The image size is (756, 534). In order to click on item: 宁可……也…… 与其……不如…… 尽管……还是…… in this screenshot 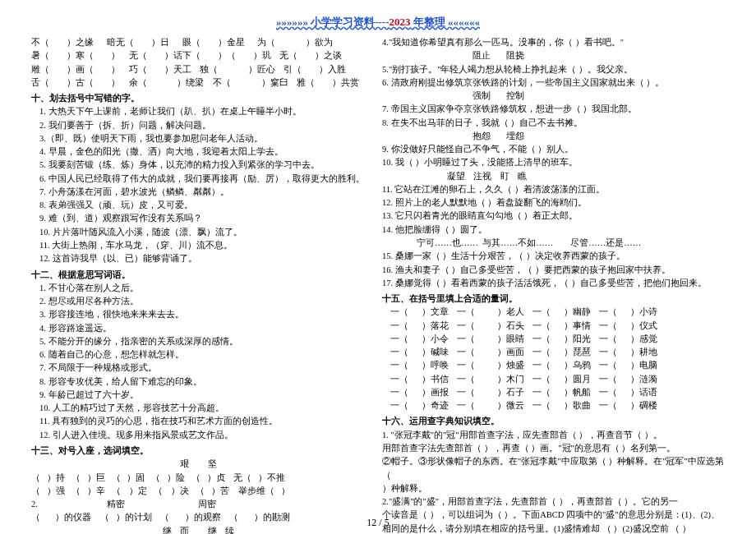, I will do `click(554, 243)`.